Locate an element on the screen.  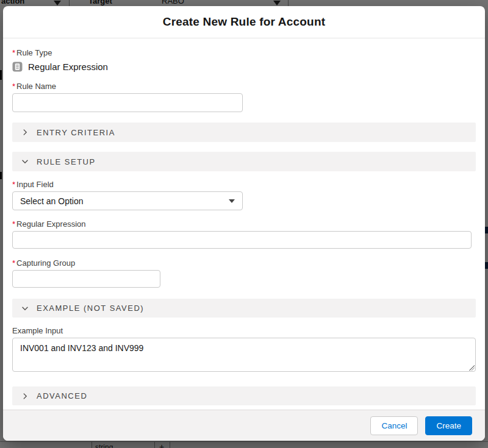
input-field-combobox: Select an Option is located at coordinates (127, 201).